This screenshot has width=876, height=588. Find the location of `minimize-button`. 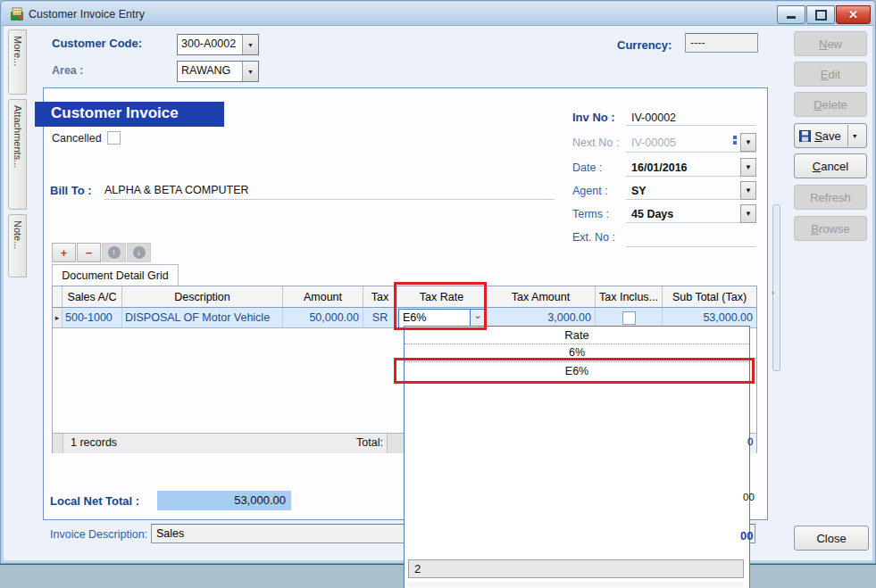

minimize-button is located at coordinates (791, 14).